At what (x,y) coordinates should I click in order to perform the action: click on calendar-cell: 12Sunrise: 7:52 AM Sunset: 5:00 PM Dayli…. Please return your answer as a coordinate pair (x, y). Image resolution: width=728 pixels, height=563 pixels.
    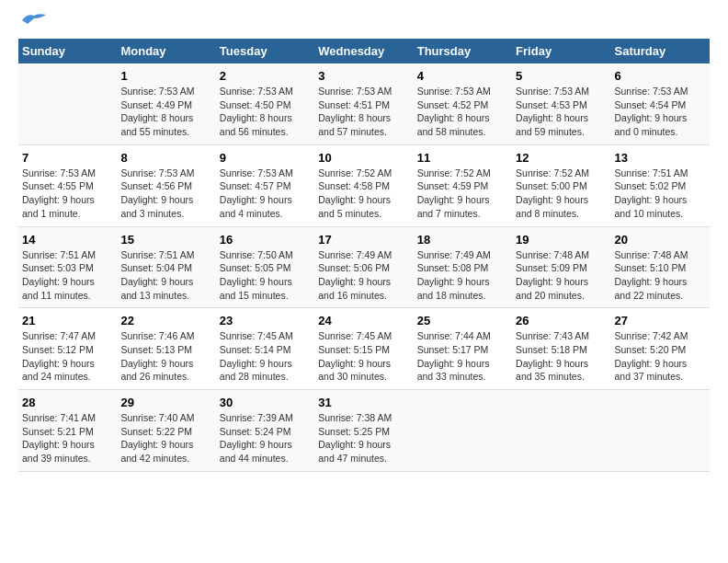
    Looking at the image, I should click on (561, 186).